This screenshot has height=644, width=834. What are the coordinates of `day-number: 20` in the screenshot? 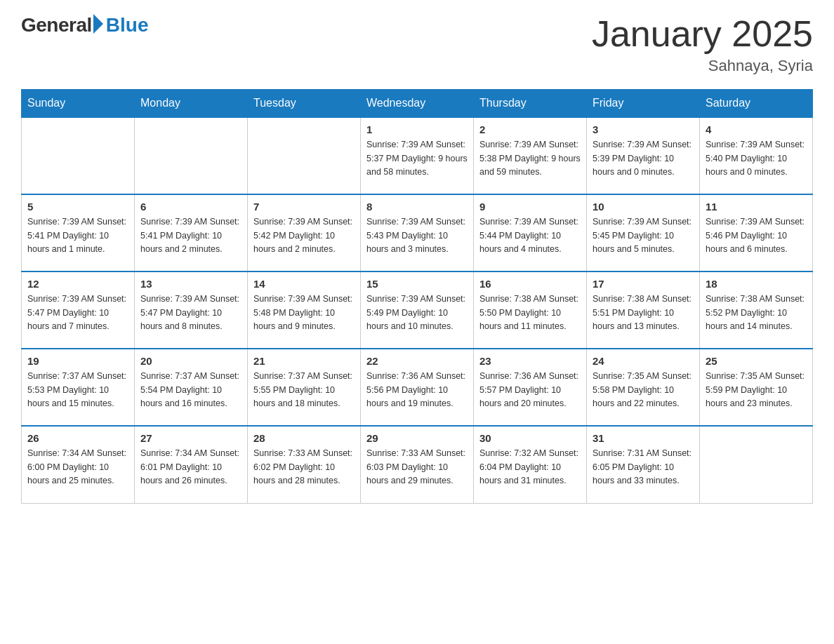 It's located at (191, 361).